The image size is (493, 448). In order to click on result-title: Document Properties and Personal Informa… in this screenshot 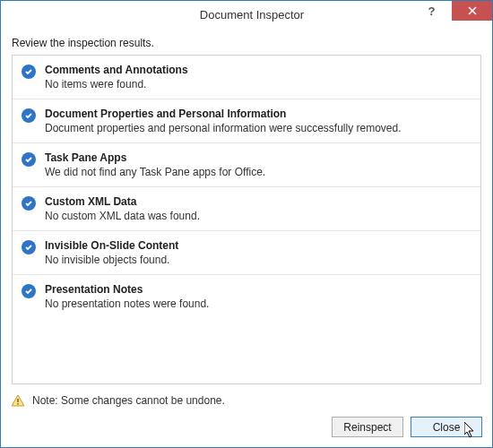, I will do `click(258, 114)`.